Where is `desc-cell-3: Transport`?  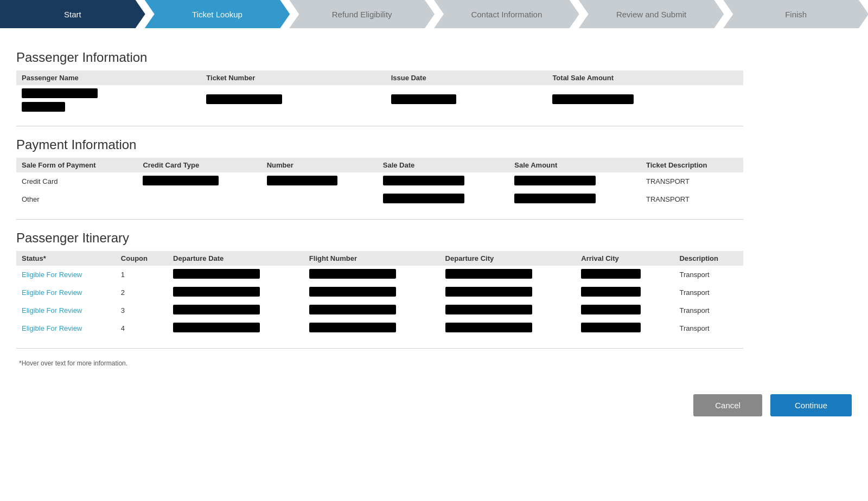
desc-cell-3: Transport is located at coordinates (709, 329).